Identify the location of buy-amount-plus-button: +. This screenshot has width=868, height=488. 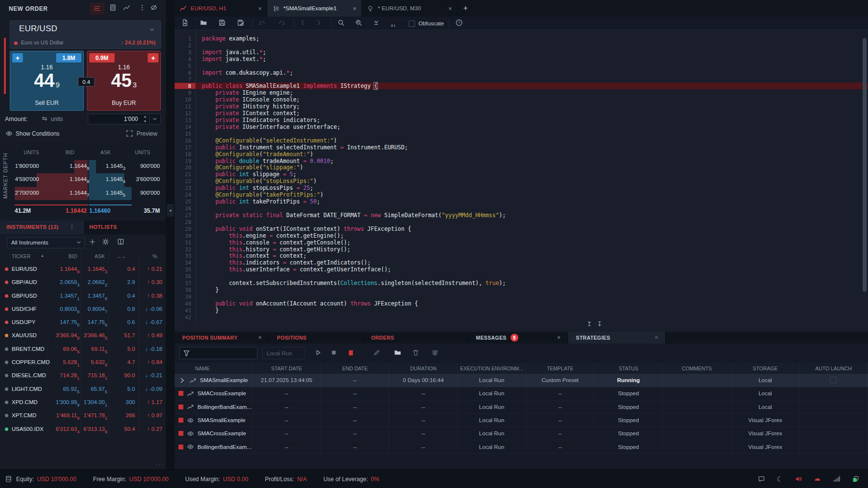
(153, 58).